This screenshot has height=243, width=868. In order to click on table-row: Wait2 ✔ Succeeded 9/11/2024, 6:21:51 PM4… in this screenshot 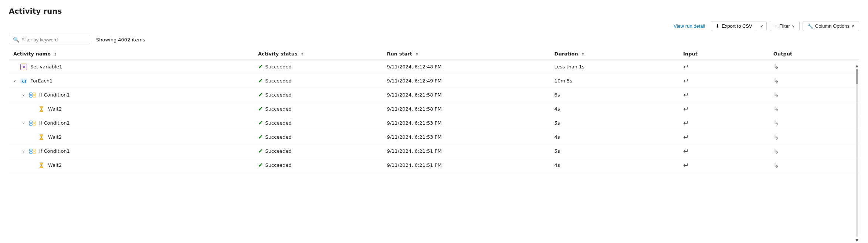, I will do `click(434, 165)`.